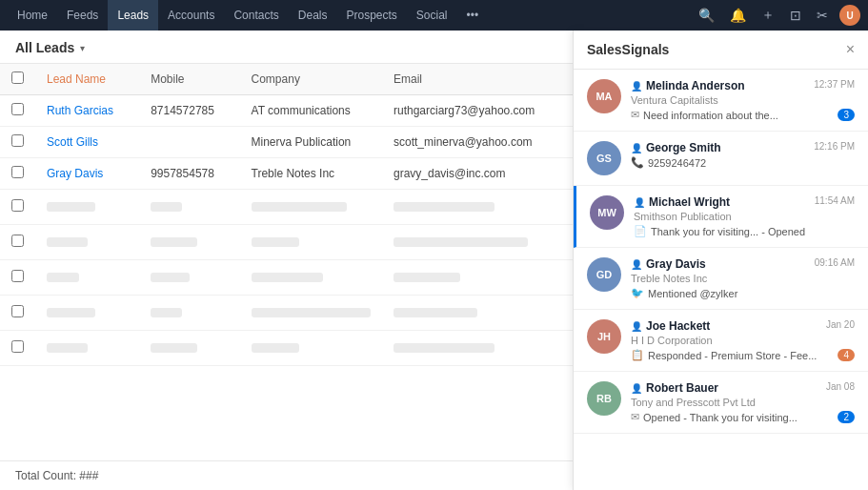 This screenshot has width=868, height=490. I want to click on nav-social: Social, so click(433, 15).